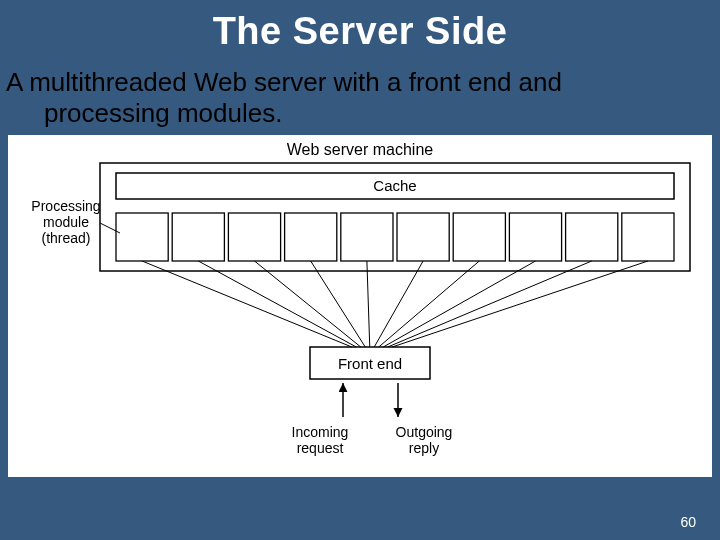 This screenshot has width=720, height=540. What do you see at coordinates (110, 228) in the screenshot?
I see `pointer-processing-module` at bounding box center [110, 228].